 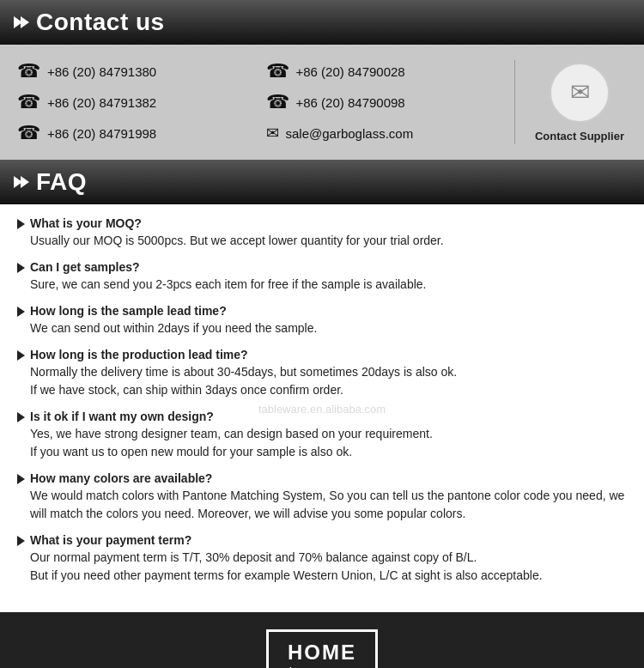 I want to click on email-envelope-icon: ✉, so click(x=580, y=93).